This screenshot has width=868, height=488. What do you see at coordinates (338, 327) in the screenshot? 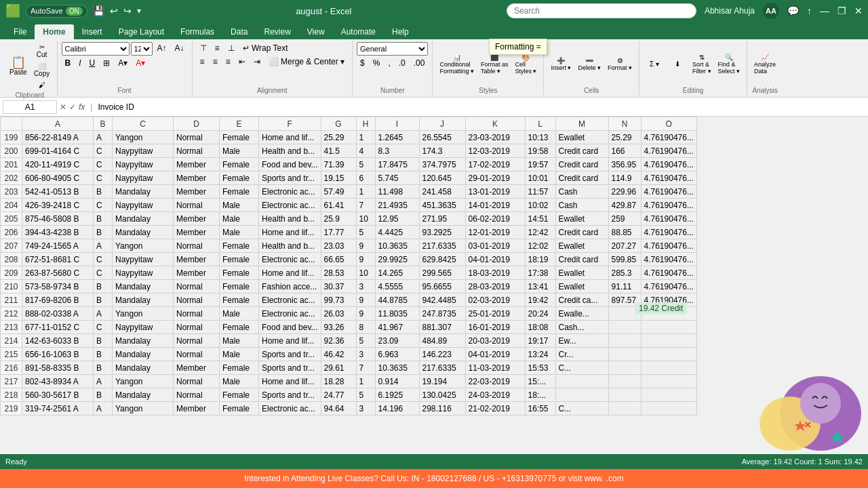
I see `cell: 93.26` at bounding box center [338, 327].